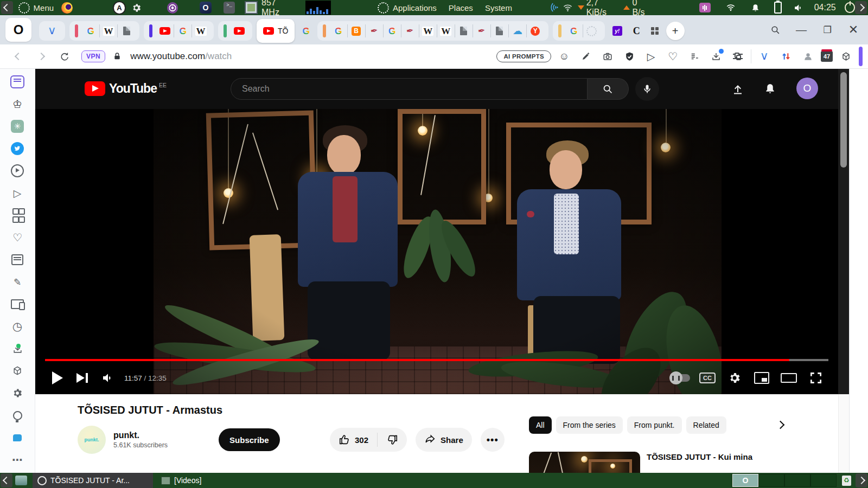 Image resolution: width=868 pixels, height=488 pixels. Describe the element at coordinates (17, 215) in the screenshot. I see `sidebar-speed-dial-icon` at that location.